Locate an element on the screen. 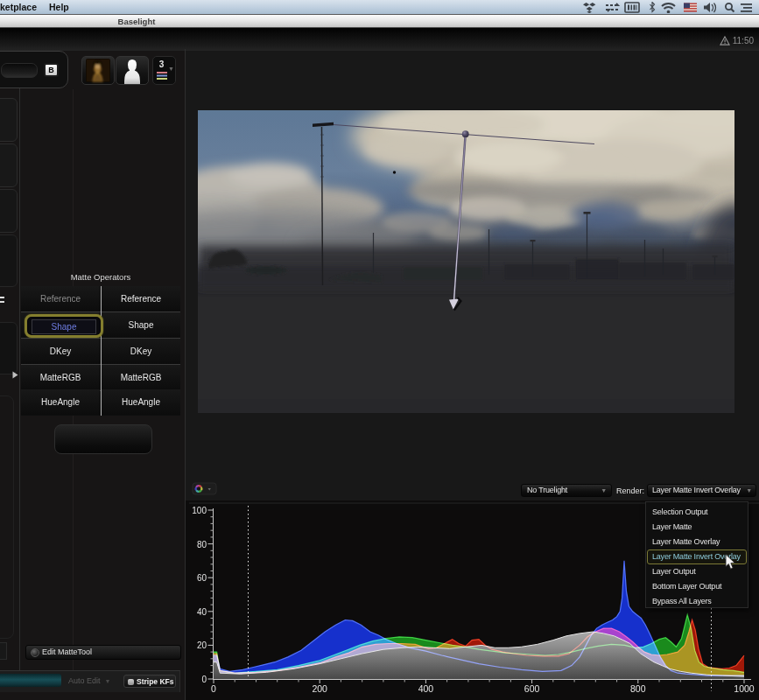  svg-text: 600 is located at coordinates (532, 689).